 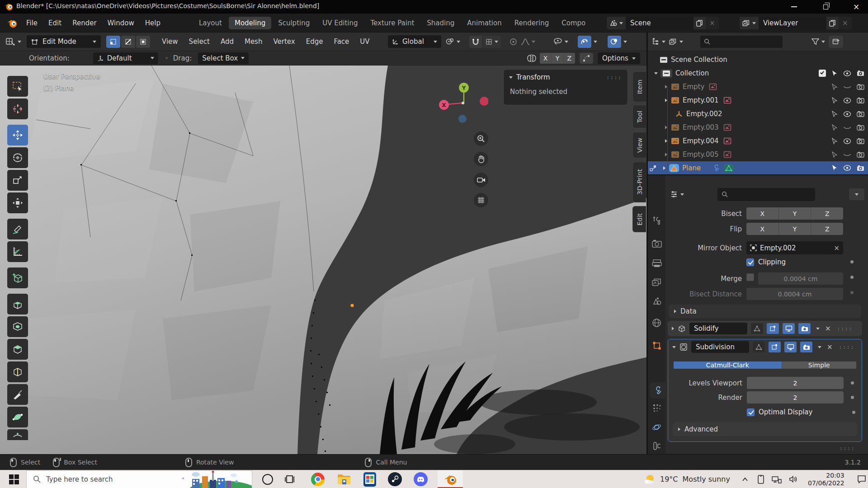 What do you see at coordinates (476, 42) in the screenshot?
I see `snap-toggle-button` at bounding box center [476, 42].